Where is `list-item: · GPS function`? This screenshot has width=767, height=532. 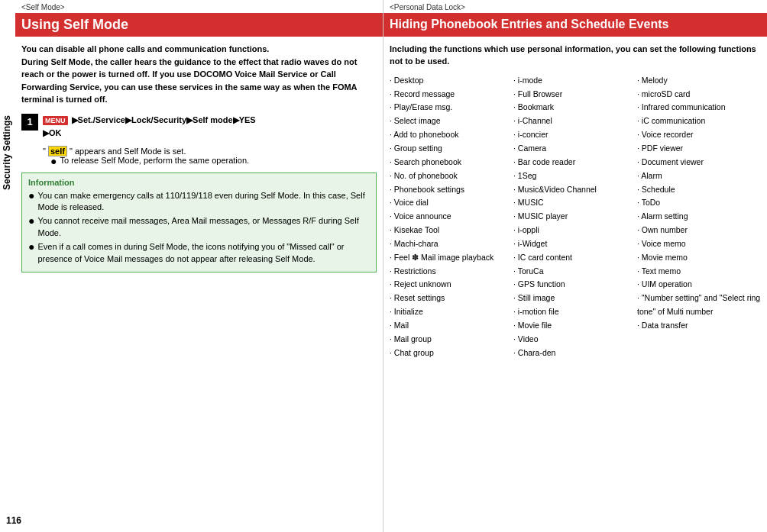
list-item: · GPS function is located at coordinates (575, 285).